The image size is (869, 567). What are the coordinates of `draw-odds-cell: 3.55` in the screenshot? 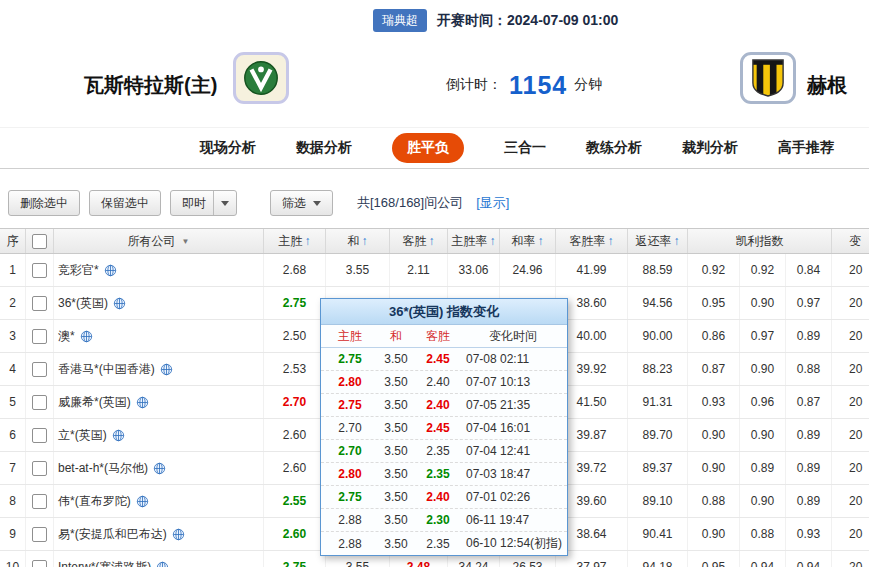 It's located at (358, 270).